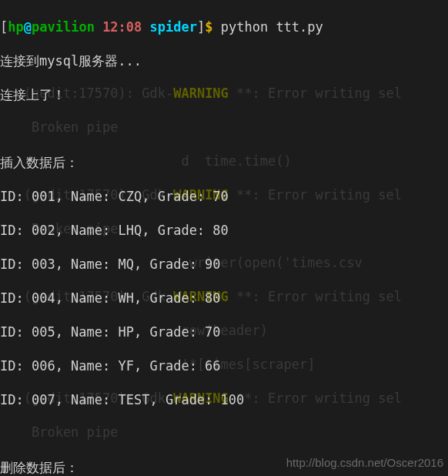  Describe the element at coordinates (224, 298) in the screenshot. I see `table-row: ID: 004, Name: WH, Grade: 80` at that location.